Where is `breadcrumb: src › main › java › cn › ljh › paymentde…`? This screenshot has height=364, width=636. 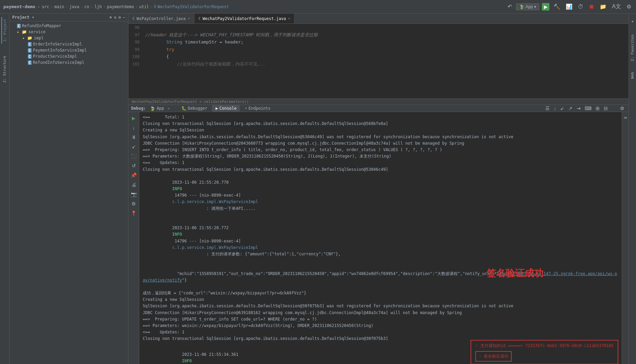
breadcrumb: src › main › java › cn › ljh › paymentde… is located at coordinates (135, 7).